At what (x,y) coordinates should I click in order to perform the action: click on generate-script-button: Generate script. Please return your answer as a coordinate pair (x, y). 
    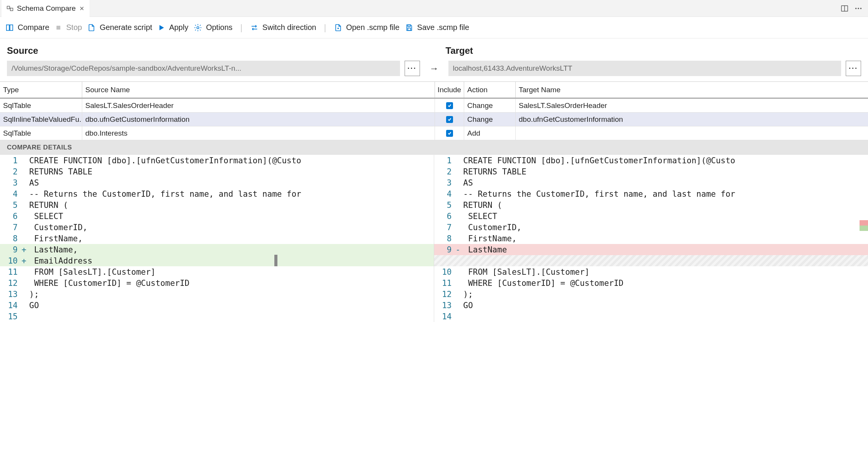
    Looking at the image, I should click on (120, 28).